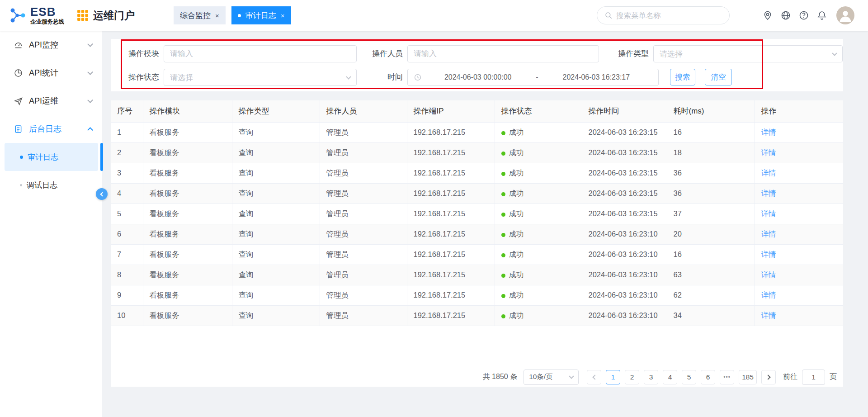 This screenshot has height=417, width=868. What do you see at coordinates (786, 15) in the screenshot?
I see `globe-icon` at bounding box center [786, 15].